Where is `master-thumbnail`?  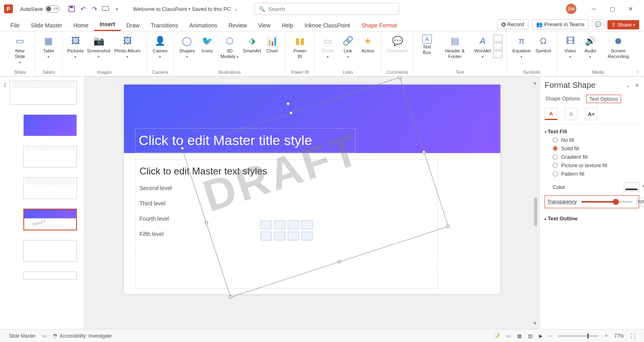 master-thumbnail is located at coordinates (43, 93).